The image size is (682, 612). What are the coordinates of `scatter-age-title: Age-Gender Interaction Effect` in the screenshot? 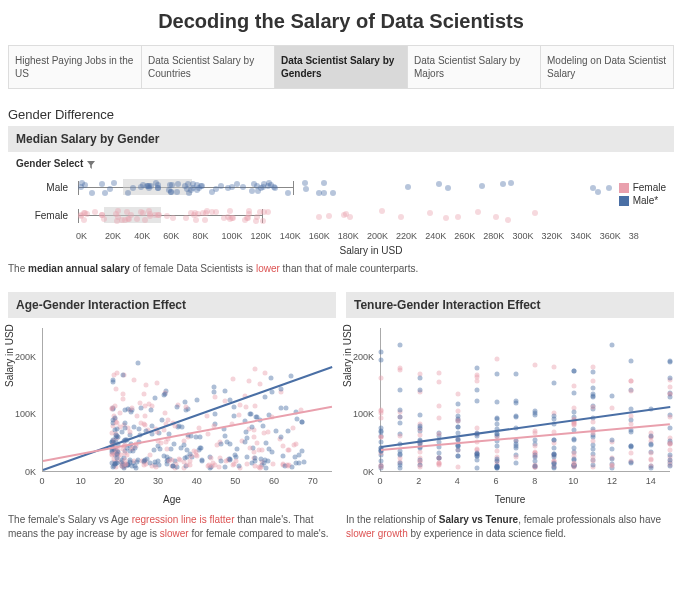 It's located at (172, 305).